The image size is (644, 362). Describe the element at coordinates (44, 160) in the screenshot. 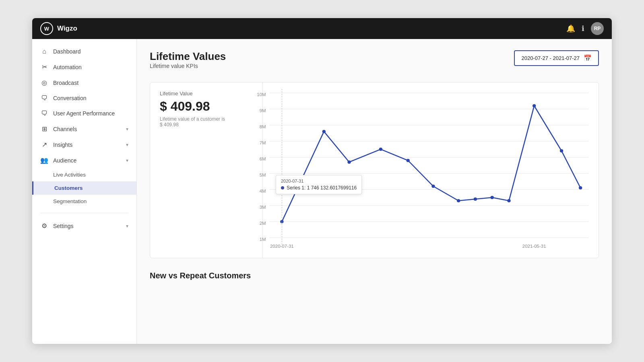

I see `audience-icon: 👥` at that location.